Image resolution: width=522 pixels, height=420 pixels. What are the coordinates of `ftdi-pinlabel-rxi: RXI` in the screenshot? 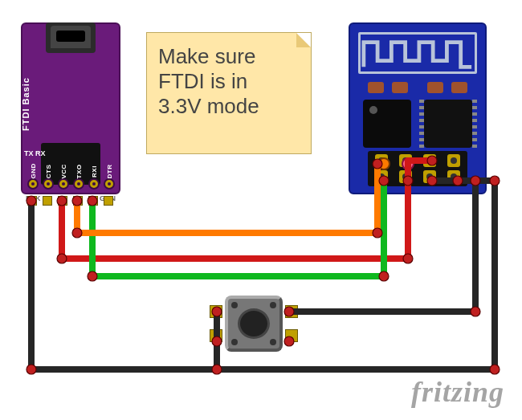 It's located at (95, 172).